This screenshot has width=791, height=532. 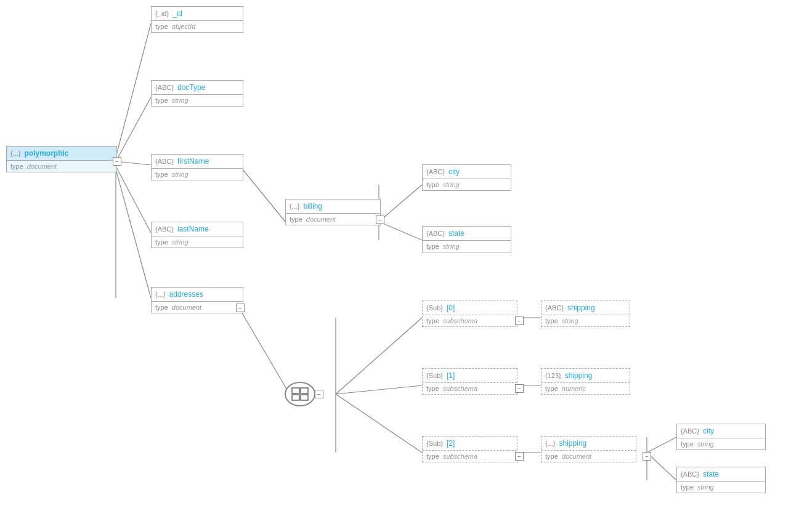 I want to click on lastname-type-value: string, so click(x=180, y=242).